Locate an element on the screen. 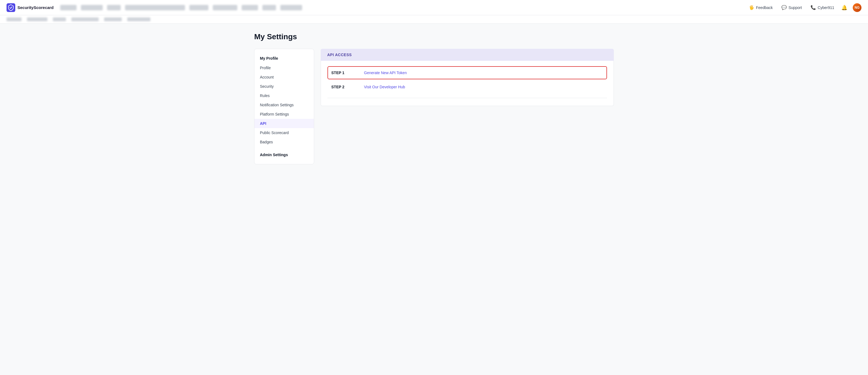 The image size is (868, 375). step1-label: STEP 1 is located at coordinates (348, 73).